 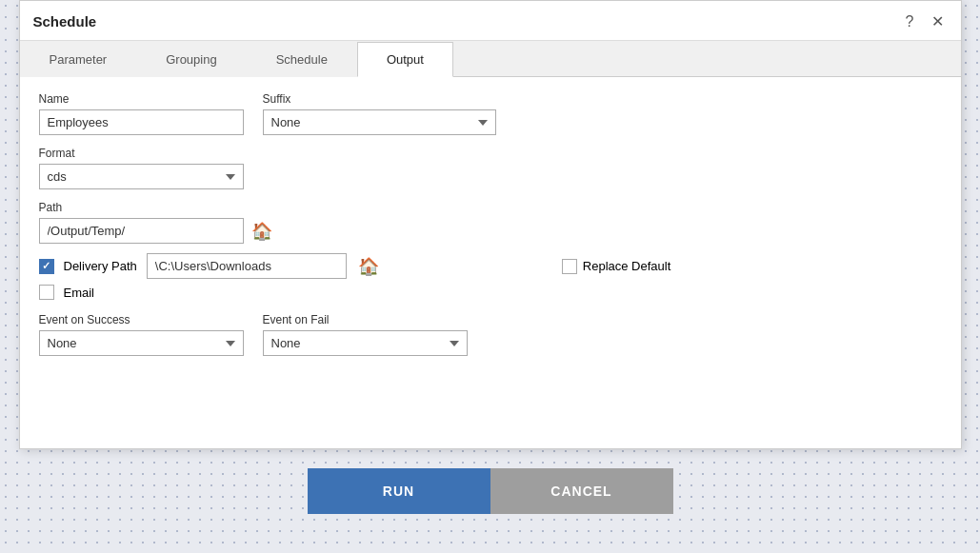 What do you see at coordinates (366, 343) in the screenshot?
I see `event-fail-select: None` at bounding box center [366, 343].